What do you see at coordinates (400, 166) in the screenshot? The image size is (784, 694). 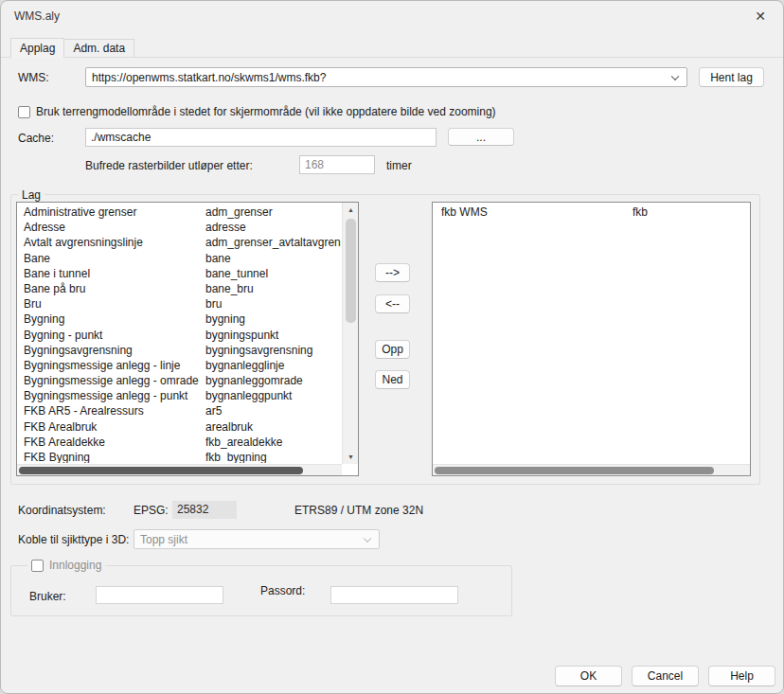 I see `buffer-unit-label: timer` at bounding box center [400, 166].